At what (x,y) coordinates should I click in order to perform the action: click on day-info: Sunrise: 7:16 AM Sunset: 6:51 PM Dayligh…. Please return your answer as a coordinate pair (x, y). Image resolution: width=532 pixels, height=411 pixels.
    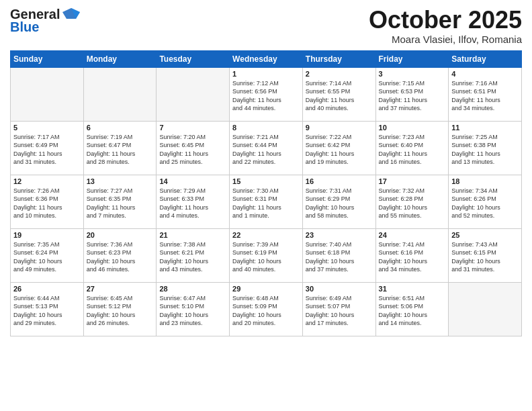
    Looking at the image, I should click on (485, 96).